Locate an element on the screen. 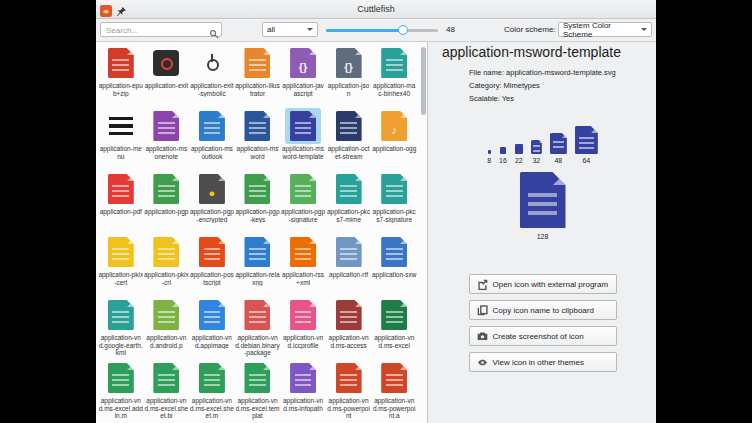 The width and height of the screenshot is (752, 423). titlebar: Cuttlefish is located at coordinates (376, 10).